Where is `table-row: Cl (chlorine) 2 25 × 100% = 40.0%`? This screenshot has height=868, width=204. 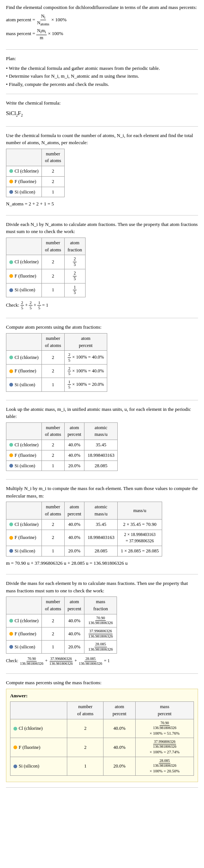
table-row: Cl (chlorine) 2 25 × 100% = 40.0% is located at coordinates (57, 357).